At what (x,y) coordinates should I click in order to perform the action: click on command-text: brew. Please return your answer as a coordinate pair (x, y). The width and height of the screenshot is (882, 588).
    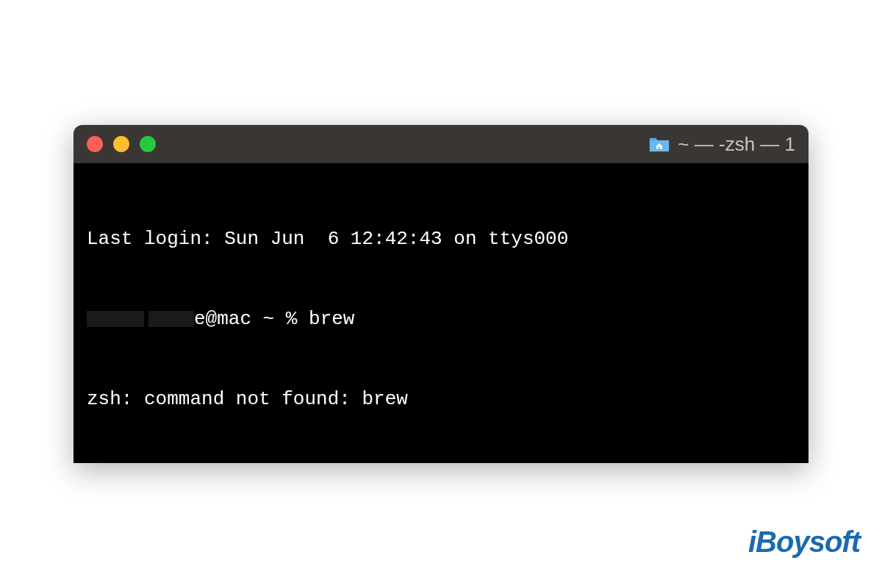
    Looking at the image, I should click on (331, 319).